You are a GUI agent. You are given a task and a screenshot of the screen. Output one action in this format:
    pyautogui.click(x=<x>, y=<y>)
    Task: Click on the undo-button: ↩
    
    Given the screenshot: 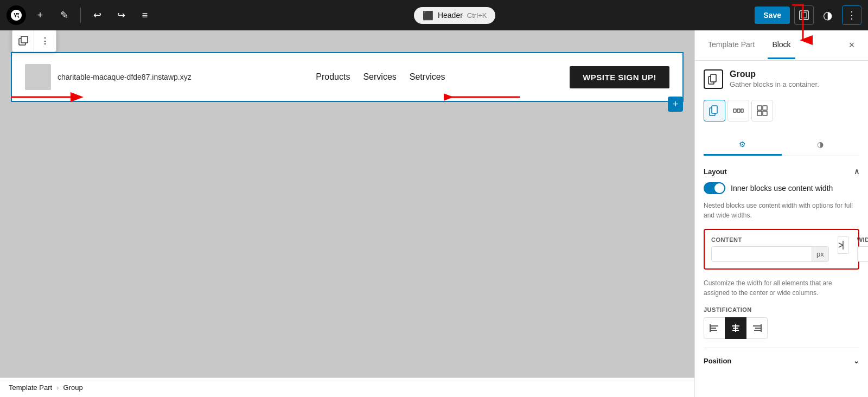 What is the action you would take?
    pyautogui.click(x=97, y=15)
    